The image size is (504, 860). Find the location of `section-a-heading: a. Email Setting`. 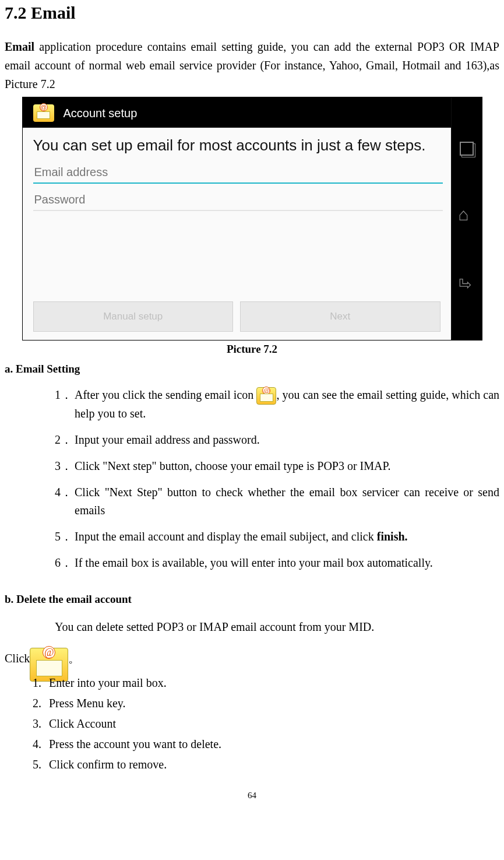

section-a-heading: a. Email Setting is located at coordinates (252, 369).